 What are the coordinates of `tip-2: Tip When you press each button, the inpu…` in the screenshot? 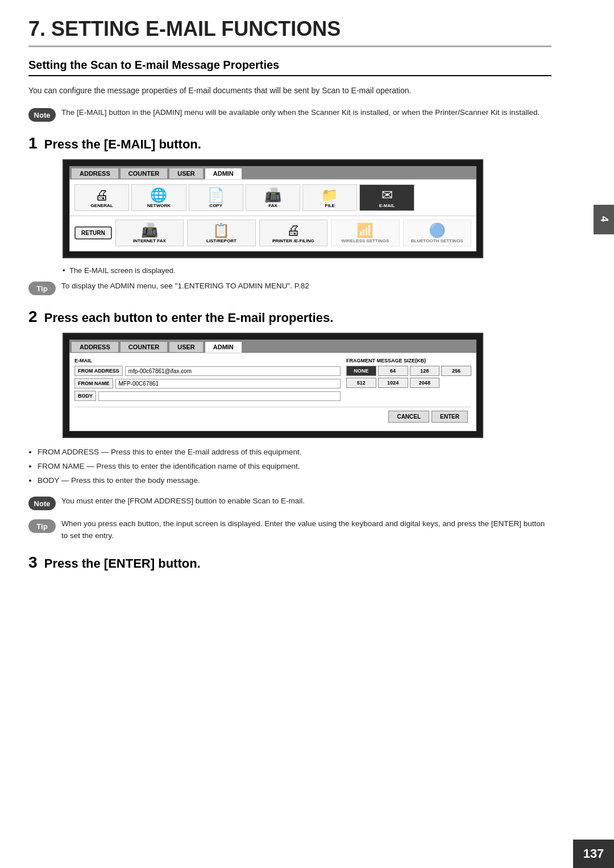 It's located at (290, 530).